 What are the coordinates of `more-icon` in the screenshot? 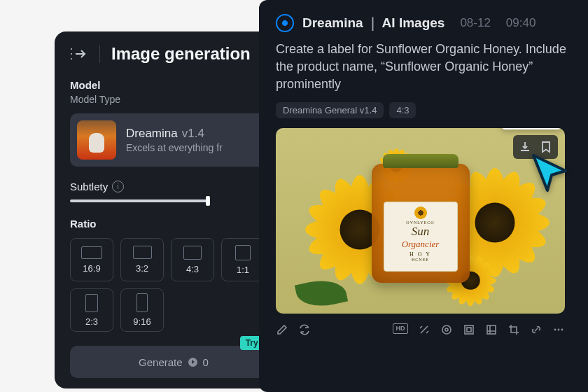 It's located at (559, 330).